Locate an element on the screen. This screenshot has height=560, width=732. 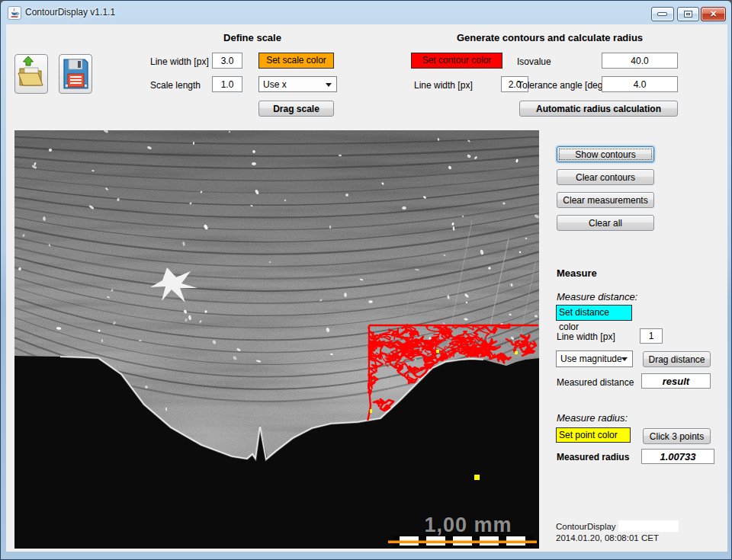
close-icon: ✕ is located at coordinates (714, 14).